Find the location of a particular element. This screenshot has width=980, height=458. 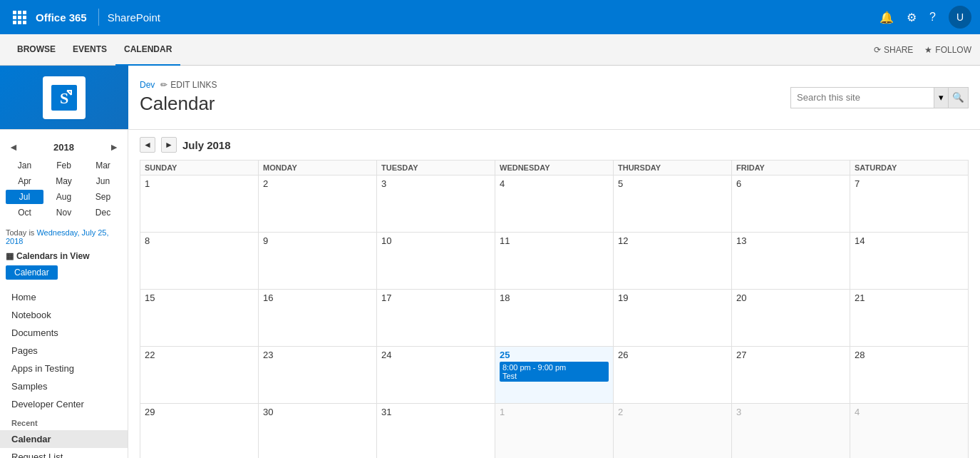

sidebar-item-developer-center: Developer Center is located at coordinates (64, 404).